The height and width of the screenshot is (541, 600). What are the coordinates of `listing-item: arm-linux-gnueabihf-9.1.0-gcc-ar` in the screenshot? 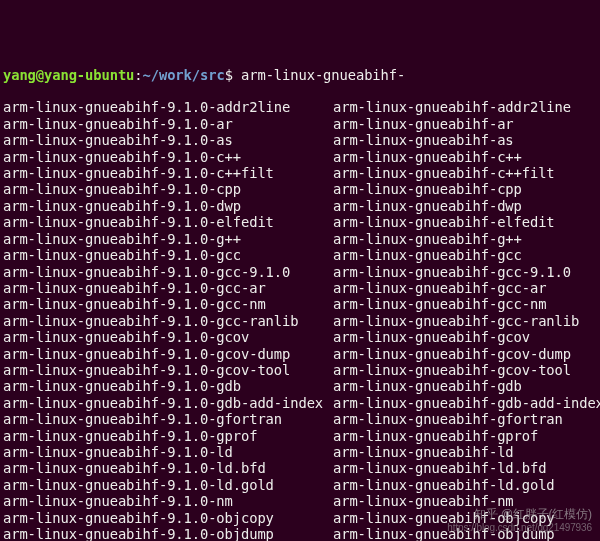 It's located at (168, 288).